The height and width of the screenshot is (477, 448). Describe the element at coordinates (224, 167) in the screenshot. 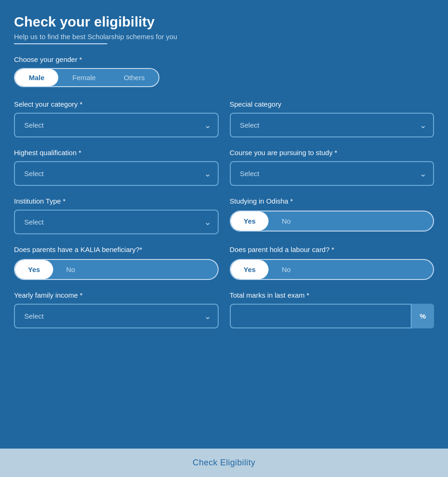

I see `qualification-row: Highest qualification * Select ⌄ Course …` at that location.